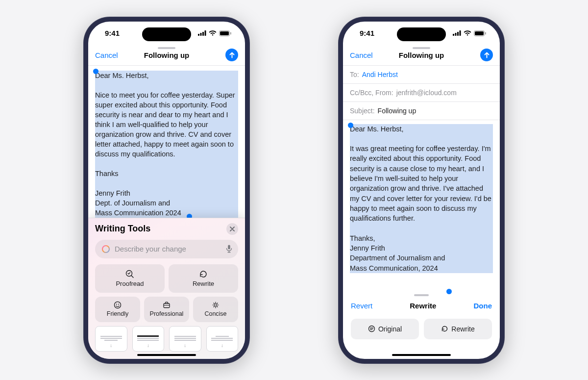 The image size is (588, 380). I want to click on rewrite-button: Rewrite, so click(203, 279).